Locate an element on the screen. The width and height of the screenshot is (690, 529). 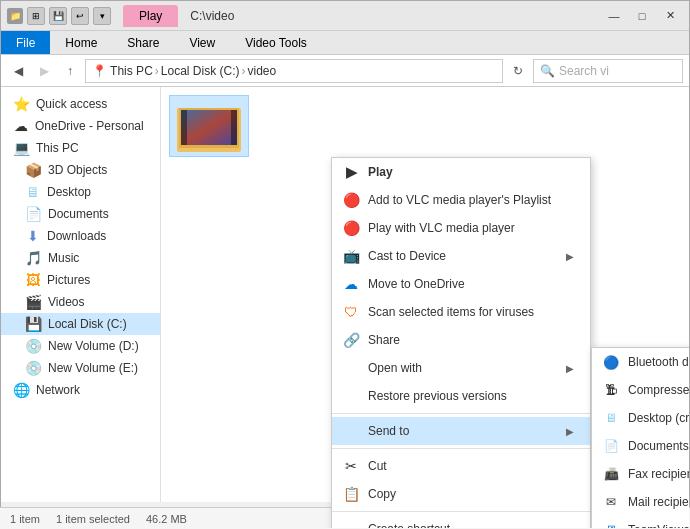
sidebar-item-local-disk: 💾 Local Disk (C:) is located at coordinates (80, 324).